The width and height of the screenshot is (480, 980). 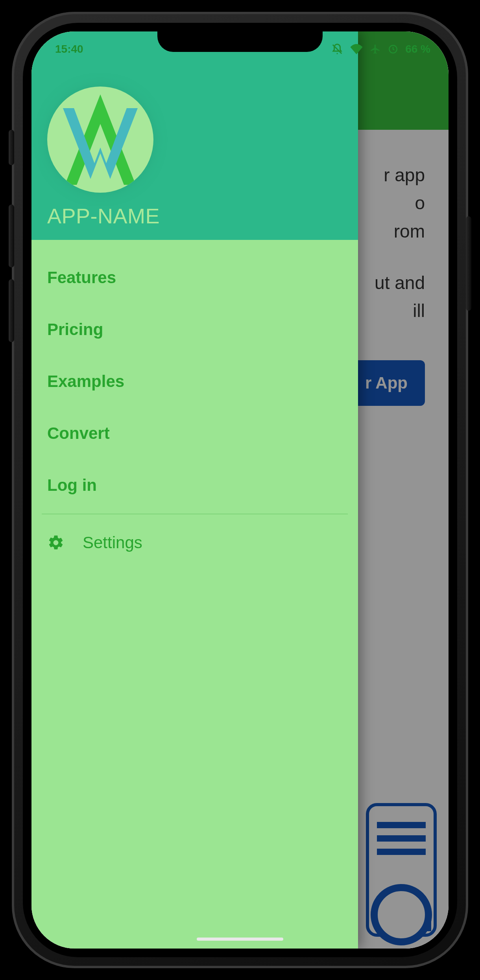 I want to click on airplane-mode-icon, so click(x=375, y=49).